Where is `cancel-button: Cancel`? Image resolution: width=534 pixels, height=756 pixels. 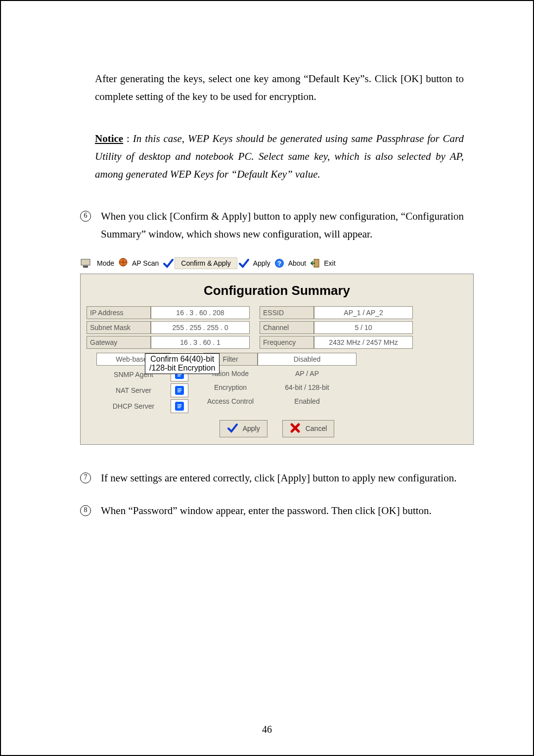 cancel-button: Cancel is located at coordinates (309, 428).